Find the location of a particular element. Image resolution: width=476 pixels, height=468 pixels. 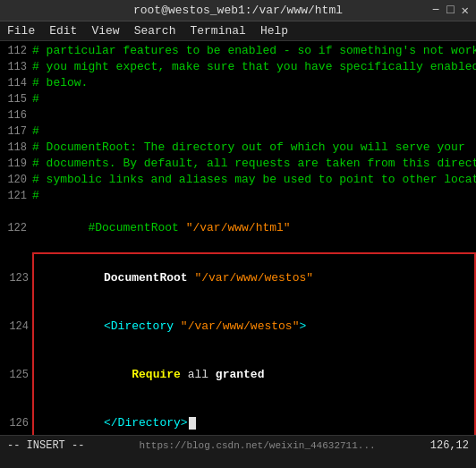

title-text: root@westos_web1:/var/www/html is located at coordinates (238, 11).